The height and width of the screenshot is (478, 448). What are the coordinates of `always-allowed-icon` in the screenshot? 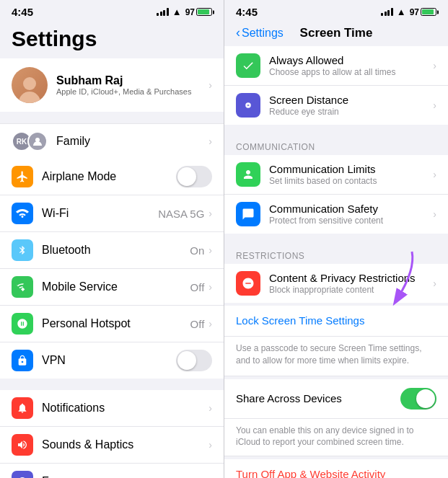 It's located at (248, 66).